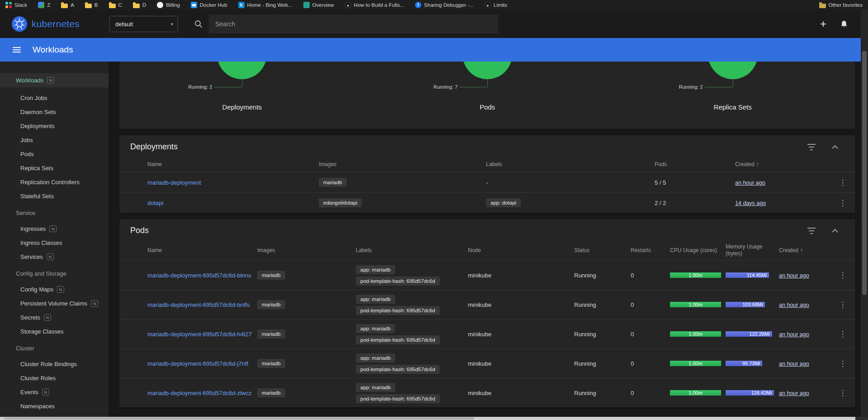 The width and height of the screenshot is (868, 420). Describe the element at coordinates (156, 203) in the screenshot. I see `deployment-name-link: dotapi` at that location.